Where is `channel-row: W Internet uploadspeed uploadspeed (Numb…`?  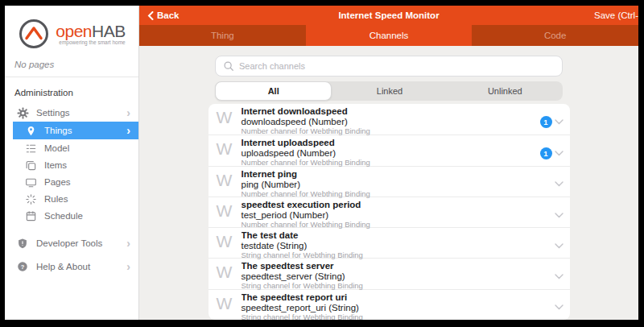 channel-row: W Internet uploadspeed uploadspeed (Numb… is located at coordinates (390, 150).